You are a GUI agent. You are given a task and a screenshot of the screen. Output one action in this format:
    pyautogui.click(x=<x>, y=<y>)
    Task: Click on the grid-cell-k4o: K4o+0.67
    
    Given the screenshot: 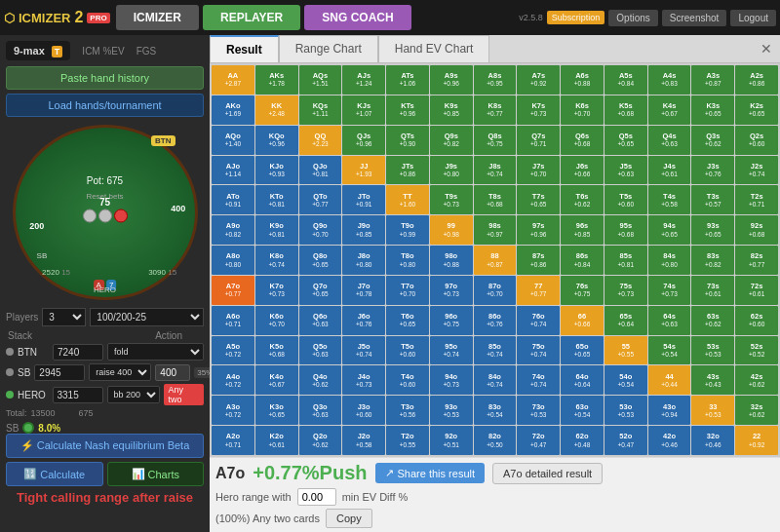 What is the action you would take?
    pyautogui.click(x=277, y=380)
    